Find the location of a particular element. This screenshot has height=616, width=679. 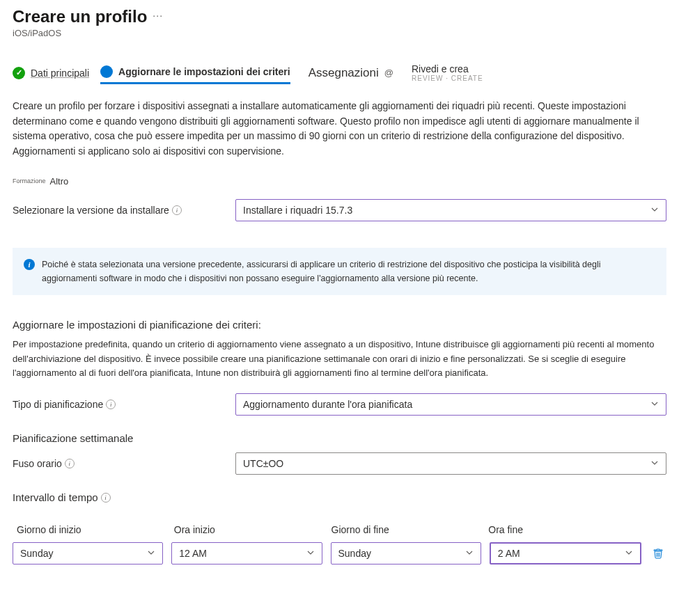

tab-assignments-step: @ is located at coordinates (389, 72).